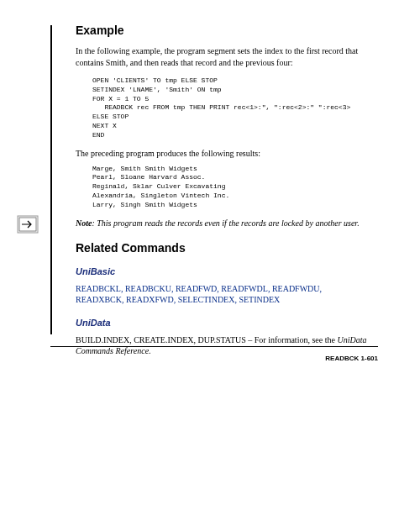 This screenshot has width=420, height=510. I want to click on unidata-text-end: ., so click(150, 351).